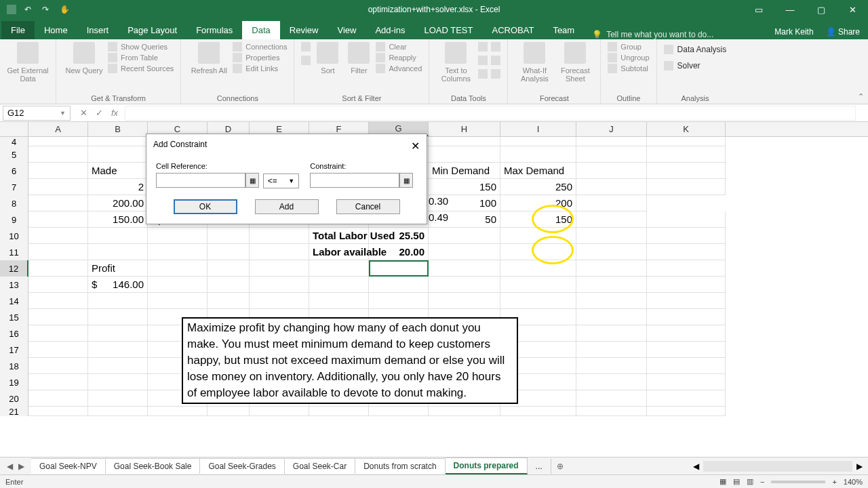  I want to click on operator-select: <=▼, so click(281, 181).